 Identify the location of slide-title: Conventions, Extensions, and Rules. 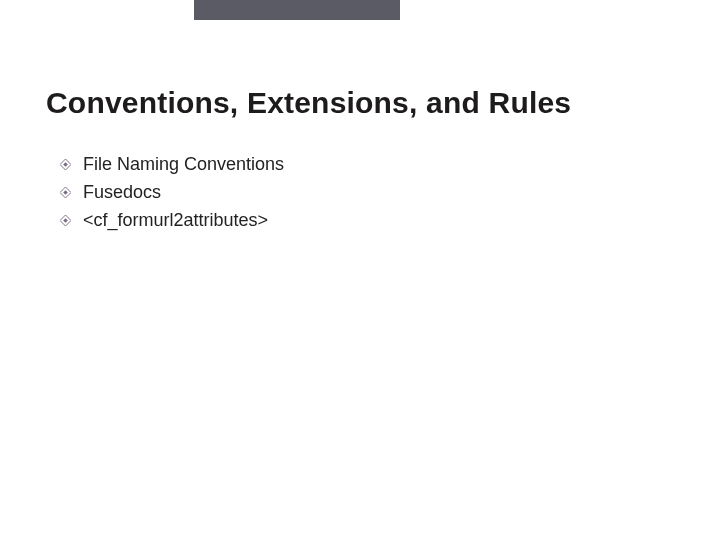
(308, 103).